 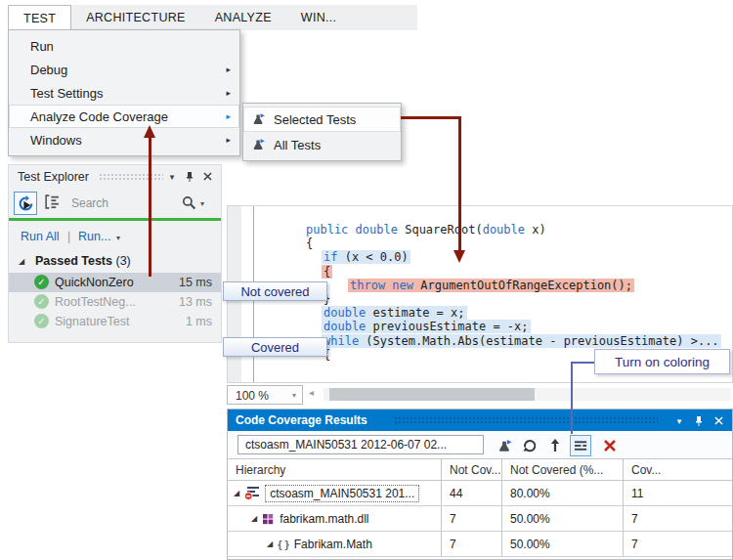 What do you see at coordinates (555, 446) in the screenshot?
I see `export-results-icon` at bounding box center [555, 446].